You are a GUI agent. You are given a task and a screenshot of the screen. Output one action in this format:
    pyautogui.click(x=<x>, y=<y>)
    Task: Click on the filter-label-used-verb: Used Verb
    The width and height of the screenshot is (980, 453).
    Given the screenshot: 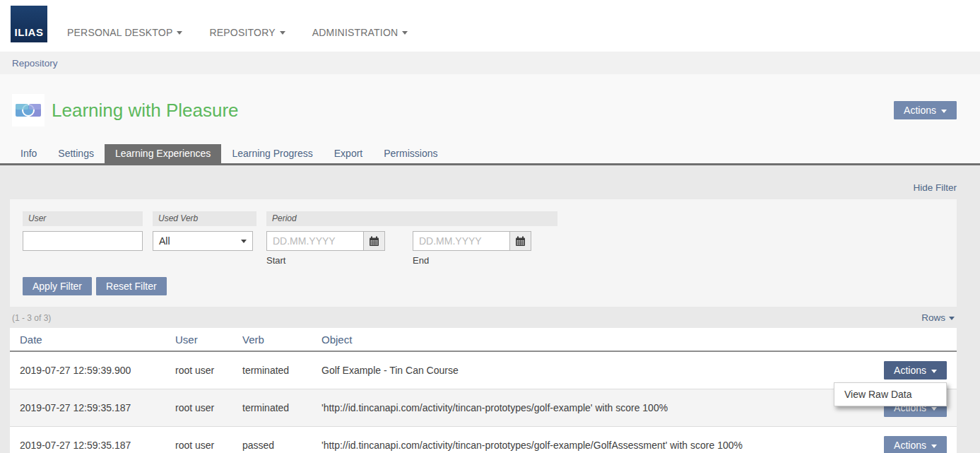 What is the action you would take?
    pyautogui.click(x=205, y=219)
    